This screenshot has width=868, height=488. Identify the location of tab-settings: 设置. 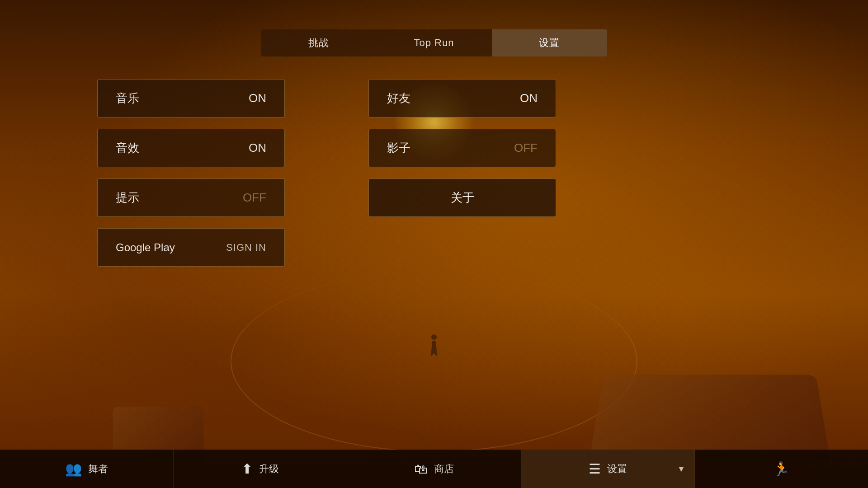
(550, 43).